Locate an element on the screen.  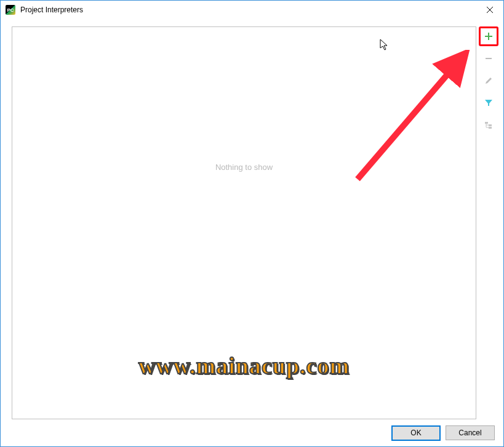
plus-icon is located at coordinates (489, 36).